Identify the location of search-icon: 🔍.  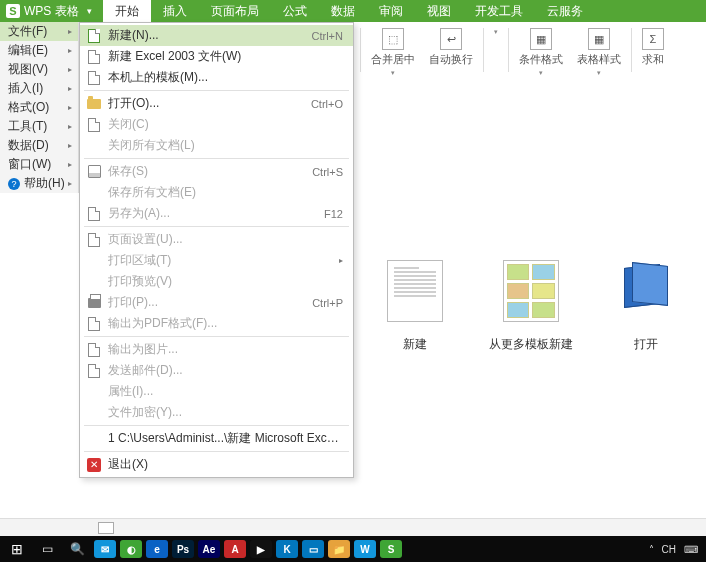
(77, 549).